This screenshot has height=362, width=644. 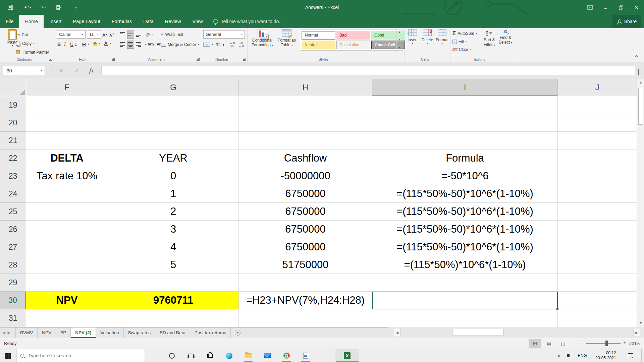 I want to click on sheet-tab-npv: NPV, so click(x=47, y=333).